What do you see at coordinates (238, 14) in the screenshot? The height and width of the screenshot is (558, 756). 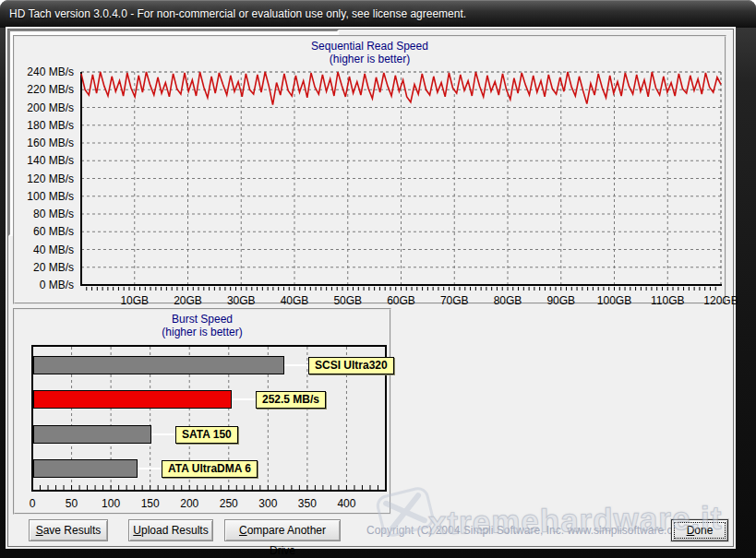 I see `window-title: HD Tach version 3.0.4.0 - For non-commer…` at bounding box center [238, 14].